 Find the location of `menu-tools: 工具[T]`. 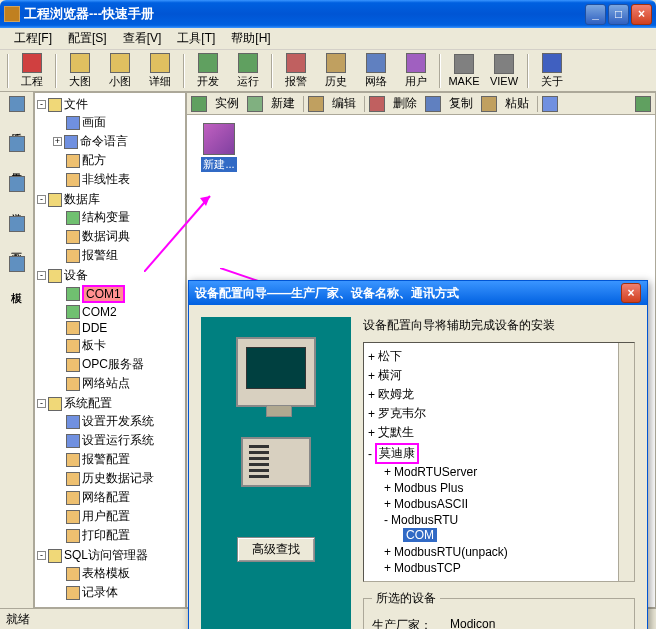

menu-tools: 工具[T] is located at coordinates (196, 38).